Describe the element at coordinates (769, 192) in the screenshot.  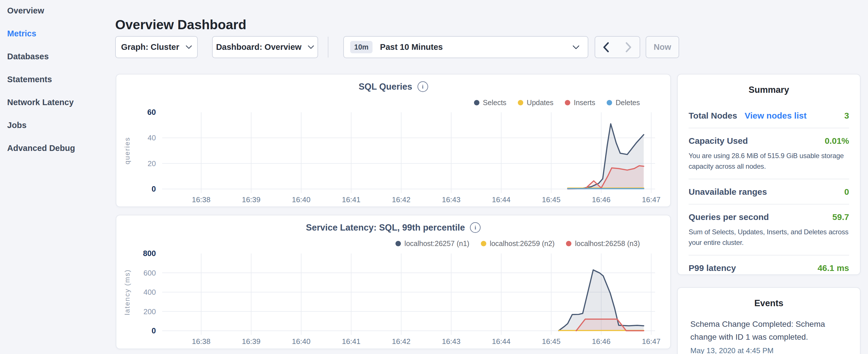
I see `summary-row-unavailable-ranges: Unavailable ranges 0` at that location.